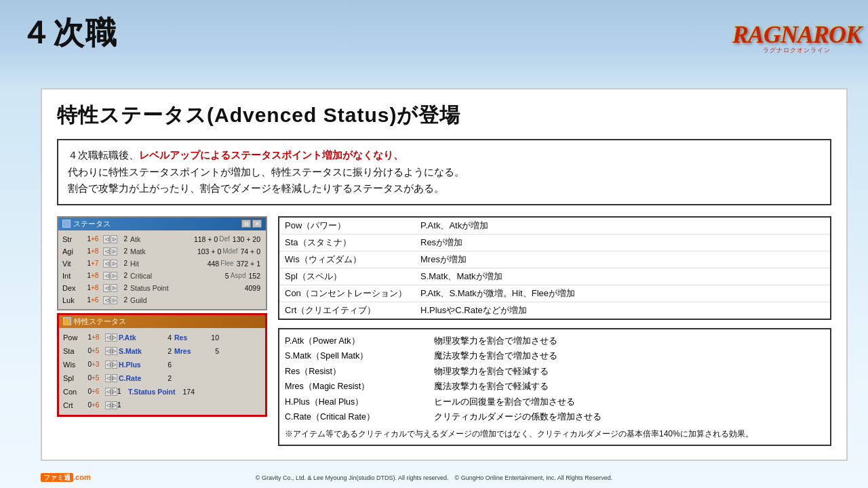 The height and width of the screenshot is (488, 868). I want to click on intro-line1-red: レベルアップによるステータスポイント増加がなくなり、, so click(271, 155).